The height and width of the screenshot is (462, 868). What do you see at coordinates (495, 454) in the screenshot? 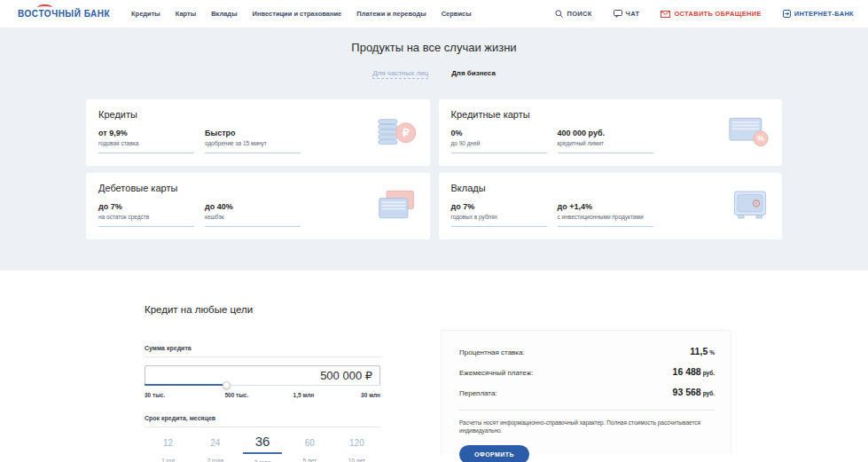
I see `apply-button: ОФОРМИТЬ` at bounding box center [495, 454].